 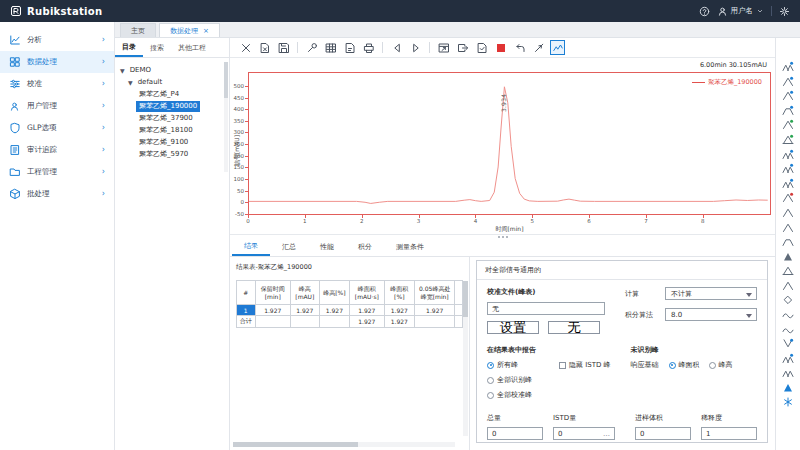 What do you see at coordinates (788, 81) in the screenshot?
I see `peak-start-icon` at bounding box center [788, 81].